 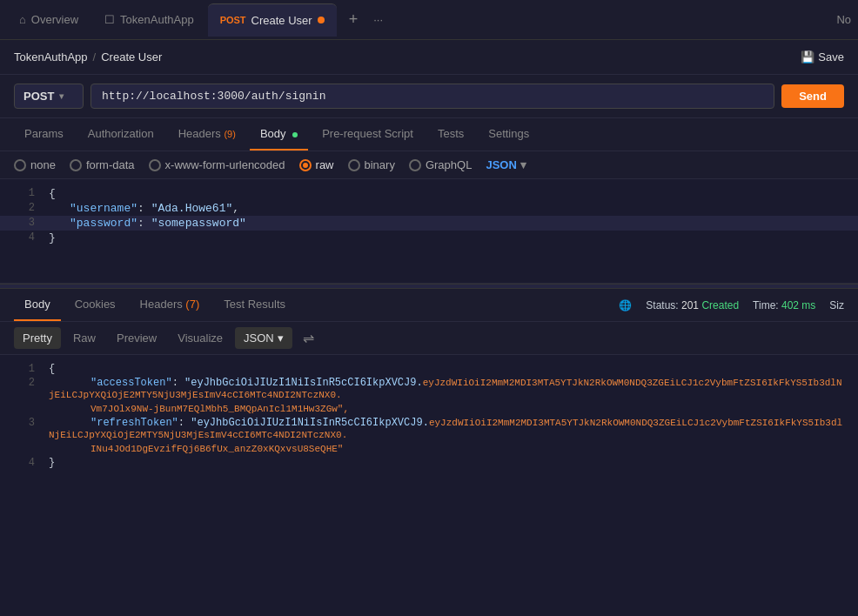 I want to click on resp-tab-headers: Headers (7), so click(x=171, y=305).